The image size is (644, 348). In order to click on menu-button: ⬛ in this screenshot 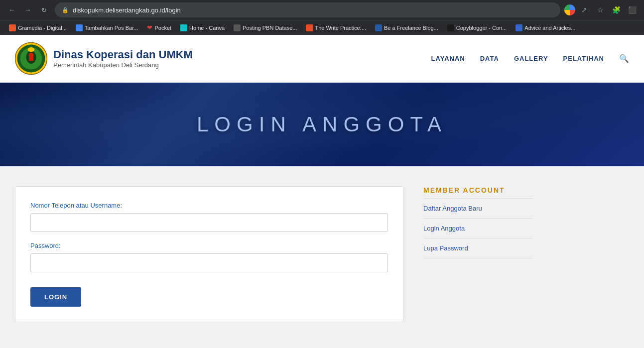, I will do `click(632, 10)`.